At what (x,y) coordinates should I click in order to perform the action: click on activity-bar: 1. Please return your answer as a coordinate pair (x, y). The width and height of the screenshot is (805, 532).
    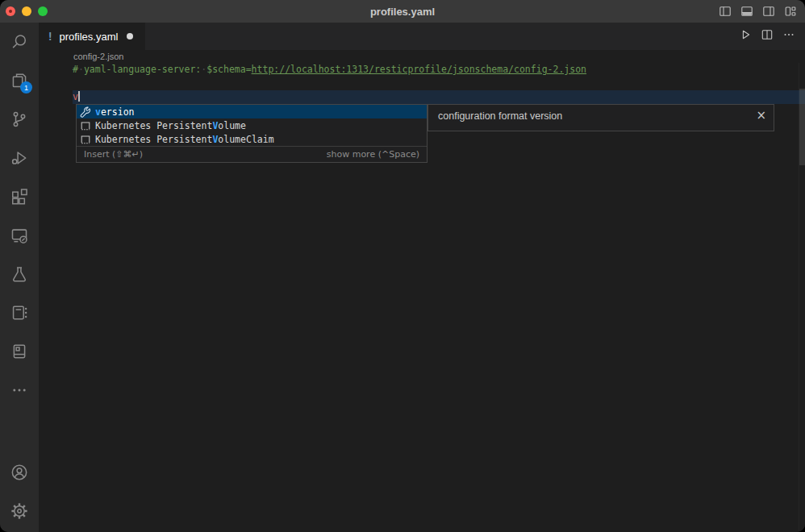
    Looking at the image, I should click on (19, 277).